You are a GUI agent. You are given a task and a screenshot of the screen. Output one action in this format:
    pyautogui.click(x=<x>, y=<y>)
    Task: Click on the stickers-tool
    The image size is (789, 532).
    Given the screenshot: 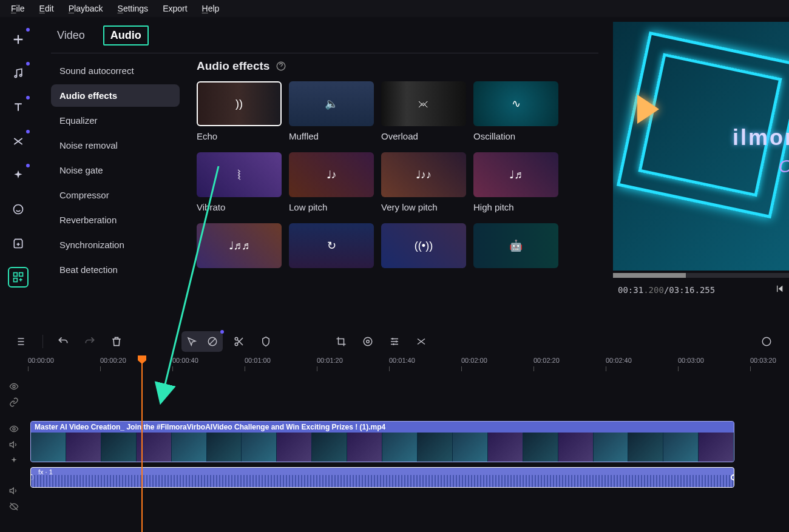 What is the action you would take?
    pyautogui.click(x=18, y=209)
    